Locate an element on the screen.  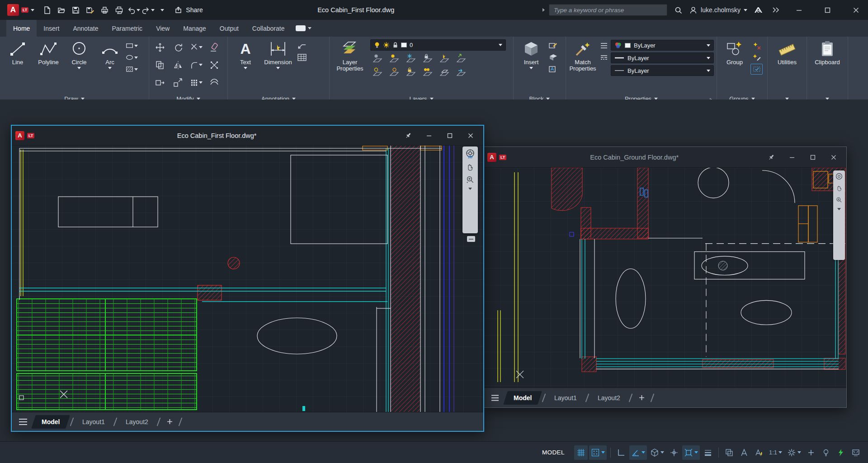
graphics-performance-button is located at coordinates (841, 453).